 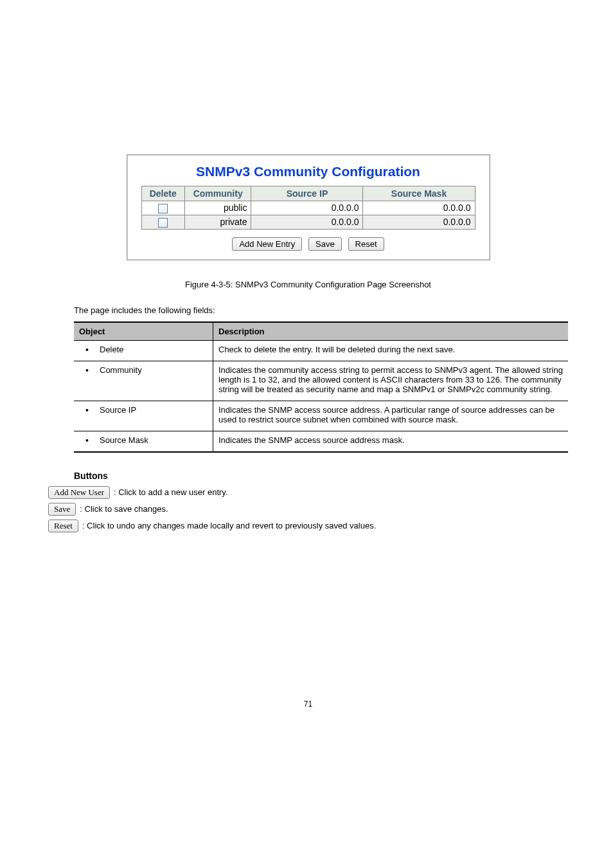 I want to click on table-row: Community Indicates the community access…, so click(x=321, y=381).